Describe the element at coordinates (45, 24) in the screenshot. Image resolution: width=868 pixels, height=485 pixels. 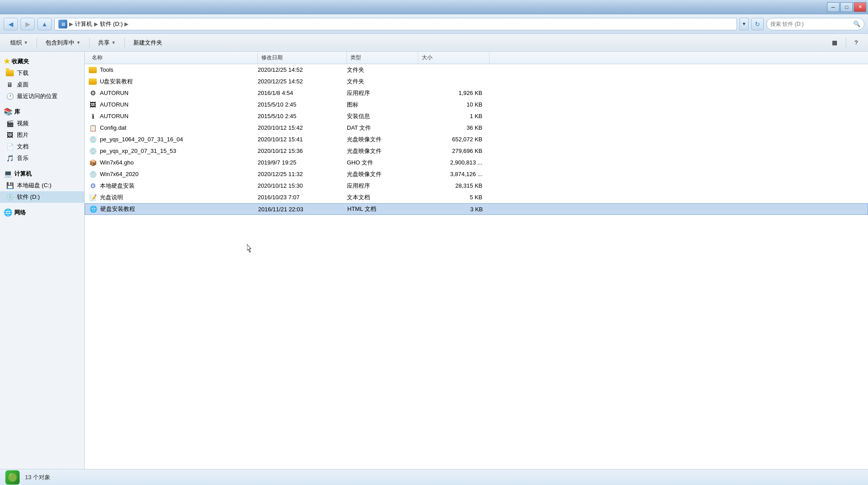
I see `up-button: ▲` at that location.